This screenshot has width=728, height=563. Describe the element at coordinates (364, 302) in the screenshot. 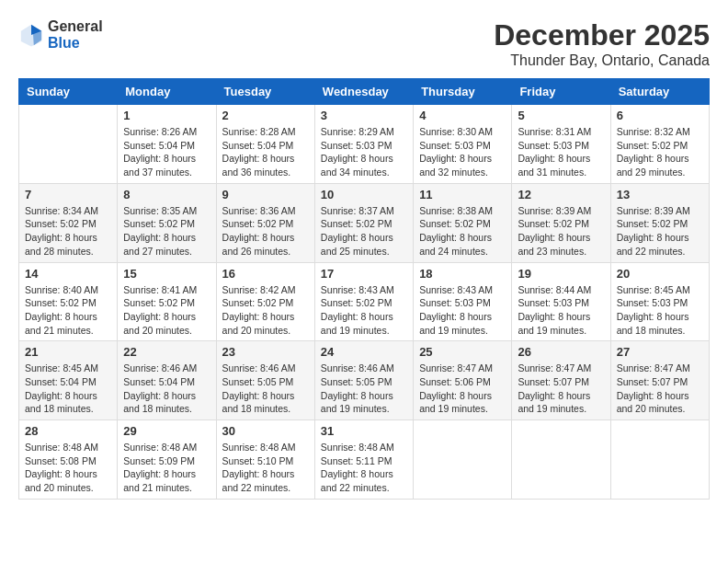

I see `calendar-cell: 17Sunrise: 8:43 AMSunset: 5:02 PMDayligh…` at that location.